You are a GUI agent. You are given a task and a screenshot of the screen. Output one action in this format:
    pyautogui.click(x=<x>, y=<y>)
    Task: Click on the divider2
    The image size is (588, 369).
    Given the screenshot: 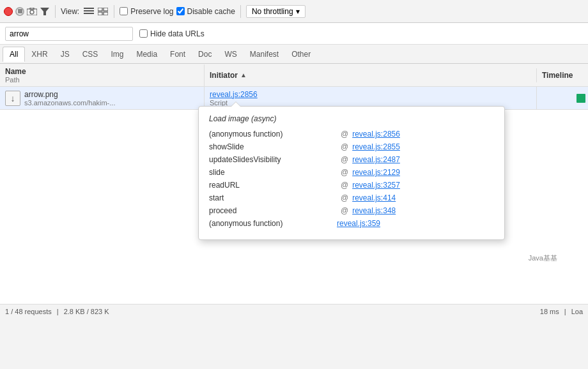 What is the action you would take?
    pyautogui.click(x=114, y=11)
    